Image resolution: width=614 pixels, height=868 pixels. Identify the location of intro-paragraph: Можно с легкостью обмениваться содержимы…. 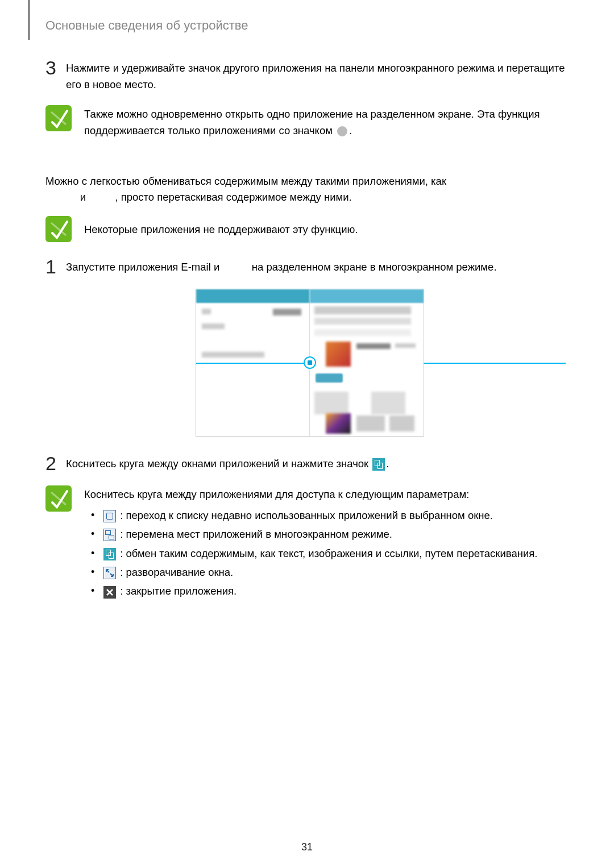
(310, 190).